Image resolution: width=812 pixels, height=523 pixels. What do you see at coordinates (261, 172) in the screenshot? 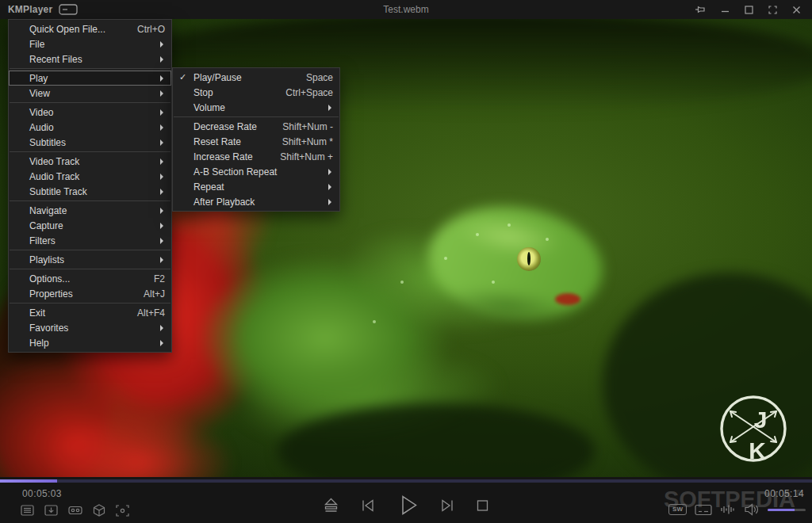
I see `menu-item-label: A-B Section Repeat` at bounding box center [261, 172].